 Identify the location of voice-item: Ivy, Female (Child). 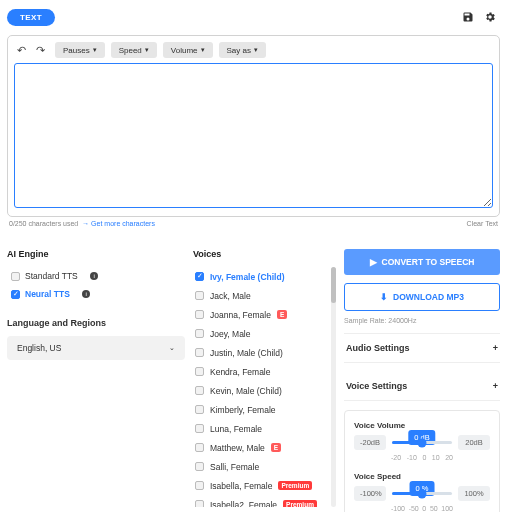
(260, 276).